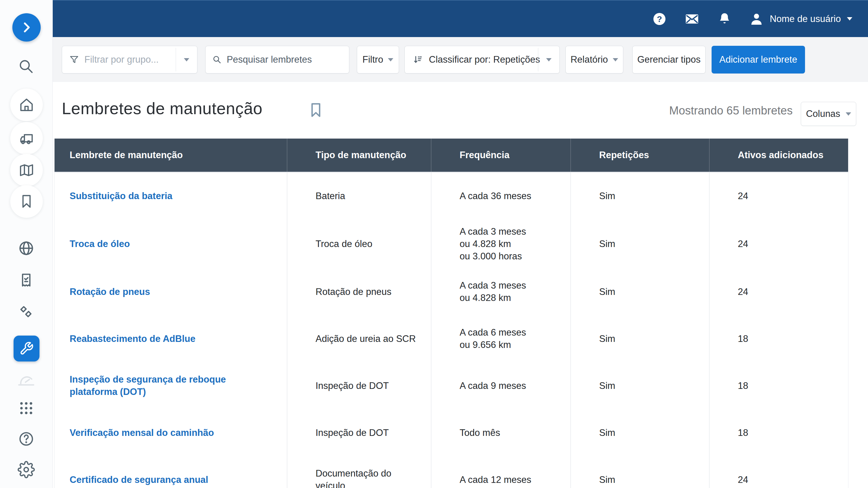 This screenshot has height=488, width=868. Describe the element at coordinates (26, 170) in the screenshot. I see `sidebar-item-map` at that location.